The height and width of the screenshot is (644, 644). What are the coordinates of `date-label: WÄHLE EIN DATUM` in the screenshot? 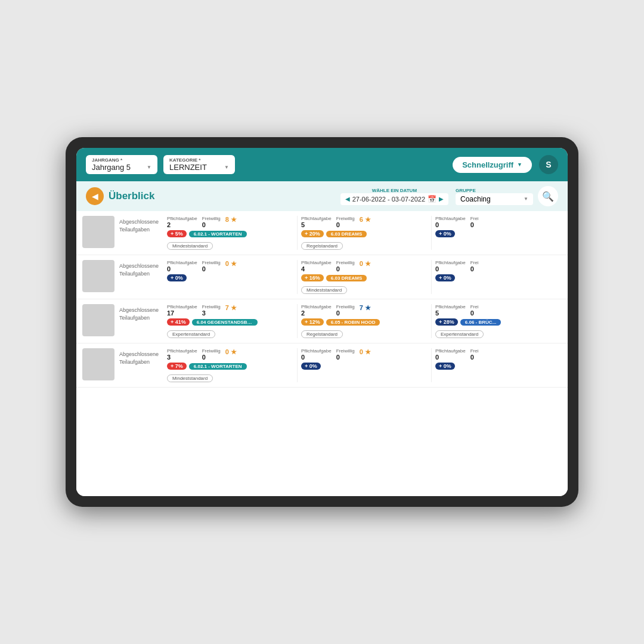 It's located at (395, 191).